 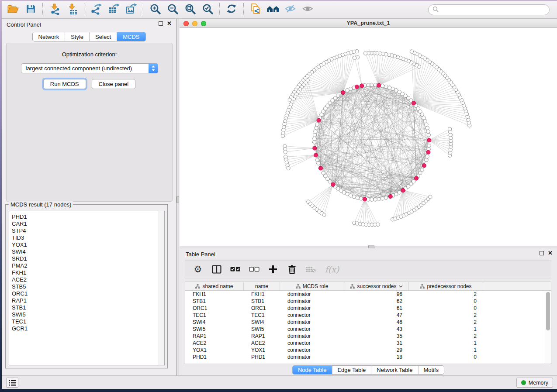 What do you see at coordinates (204, 24) in the screenshot?
I see `maximize-window-icon` at bounding box center [204, 24].